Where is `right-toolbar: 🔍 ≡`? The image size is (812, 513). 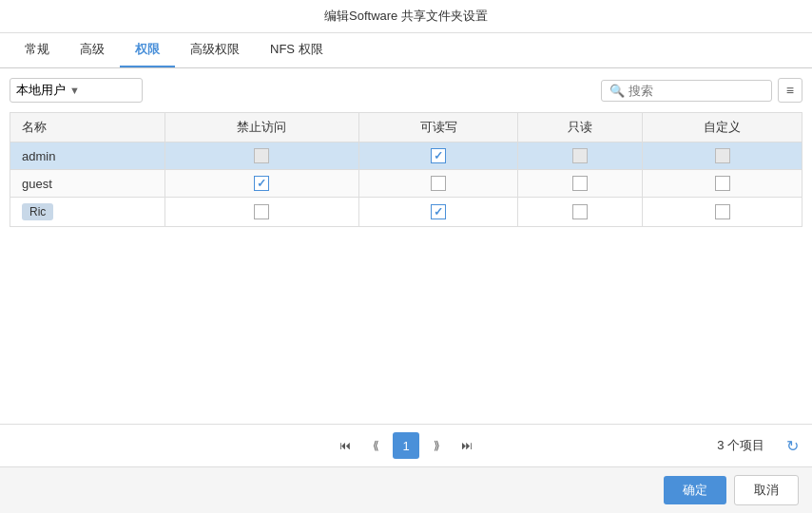 right-toolbar: 🔍 ≡ is located at coordinates (702, 90).